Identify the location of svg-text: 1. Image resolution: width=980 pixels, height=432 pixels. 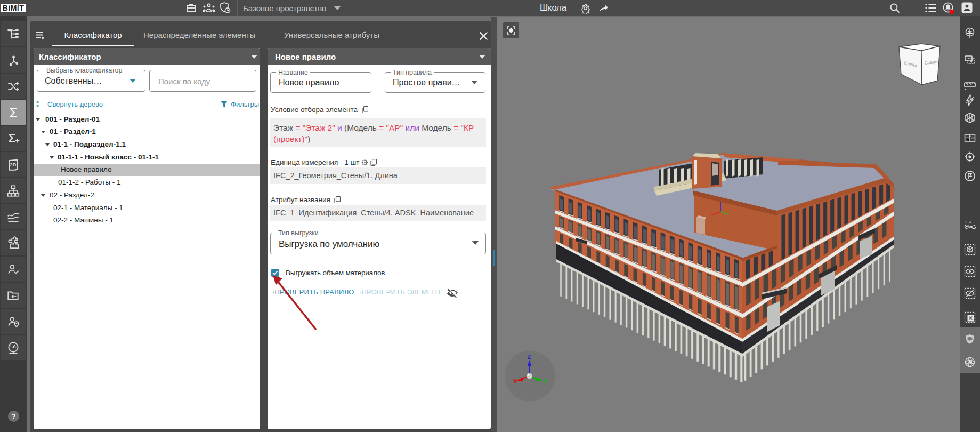
(966, 222).